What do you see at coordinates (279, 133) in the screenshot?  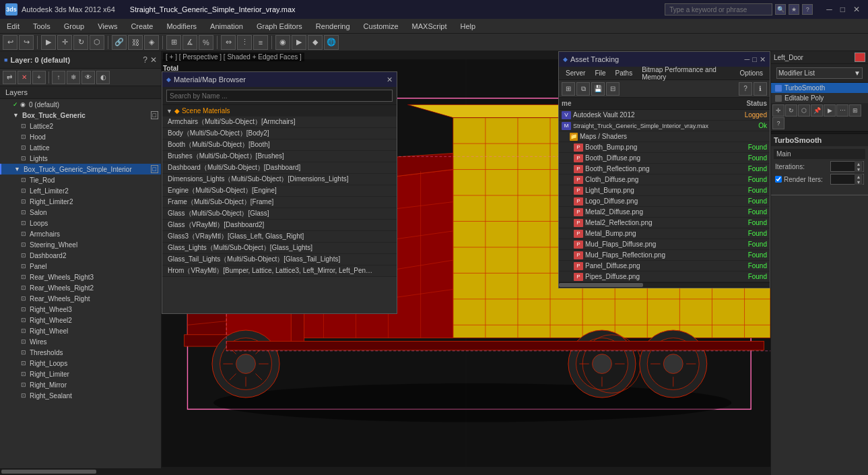 I see `mat-body: Body（Multi/Sub-Object）[Body2]` at bounding box center [279, 133].